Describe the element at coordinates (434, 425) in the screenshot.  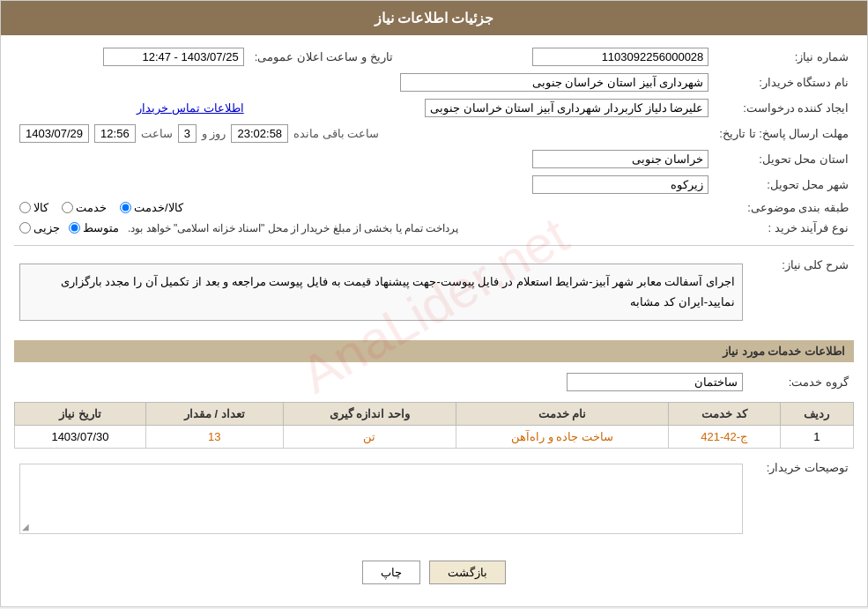
I see `services-table: ردیف کد خدمت نام خدمت واحد اندازه گیری ت…` at that location.